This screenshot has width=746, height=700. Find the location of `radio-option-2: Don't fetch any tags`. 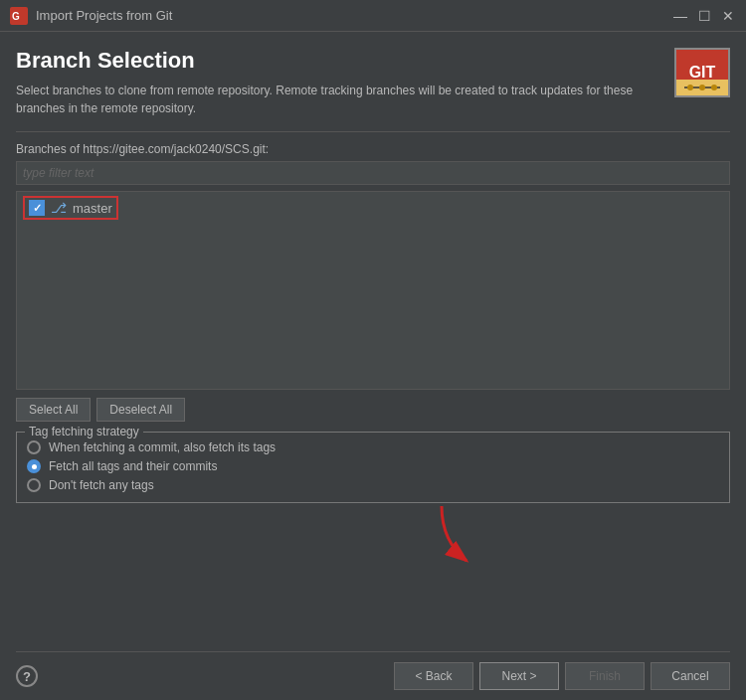

radio-option-2: Don't fetch any tags is located at coordinates (373, 485).